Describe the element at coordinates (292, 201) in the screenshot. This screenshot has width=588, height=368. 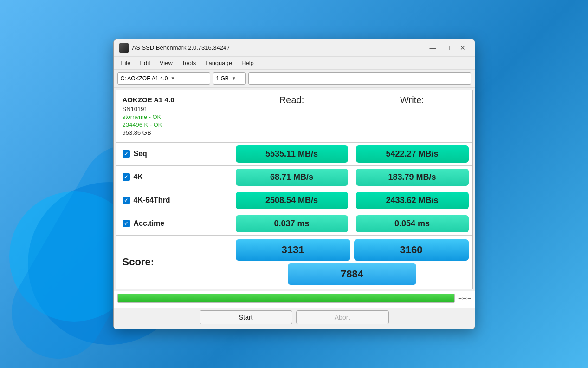
I see `value-4k64-read: 2508.54 MB/s` at that location.